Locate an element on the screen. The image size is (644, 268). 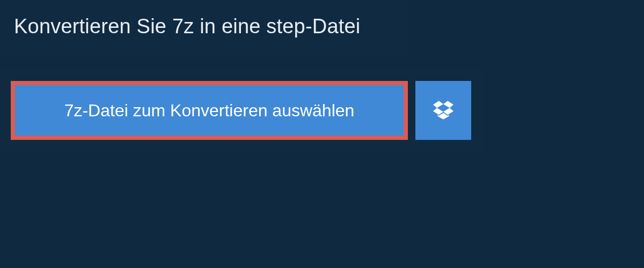
dropbox-icon is located at coordinates (443, 110).